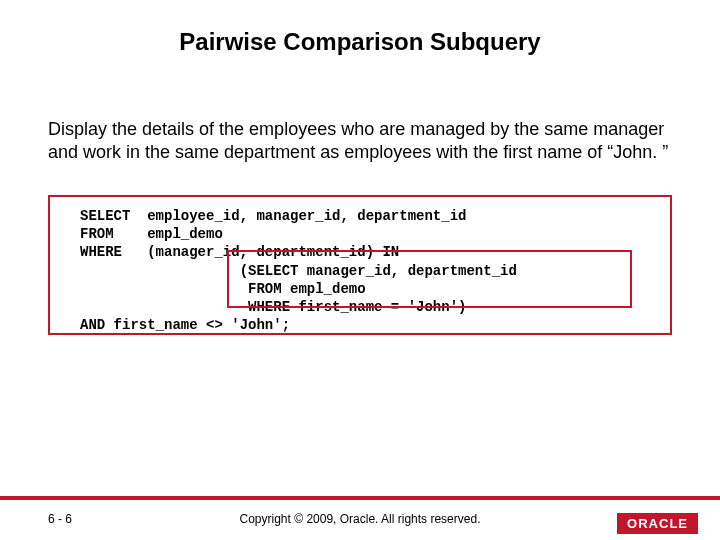  Describe the element at coordinates (360, 28) in the screenshot. I see `slide-title: Pairwise Comparison Subquery` at that location.